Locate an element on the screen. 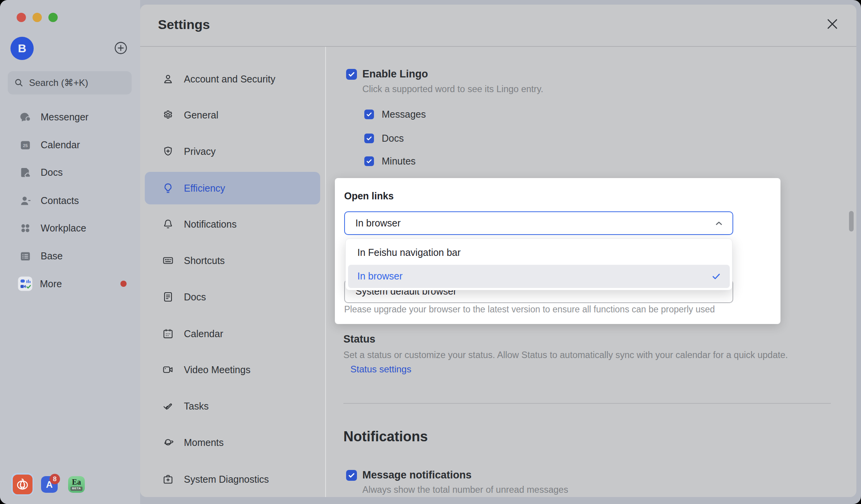 The width and height of the screenshot is (861, 504). minutes-checkbox is located at coordinates (369, 161).